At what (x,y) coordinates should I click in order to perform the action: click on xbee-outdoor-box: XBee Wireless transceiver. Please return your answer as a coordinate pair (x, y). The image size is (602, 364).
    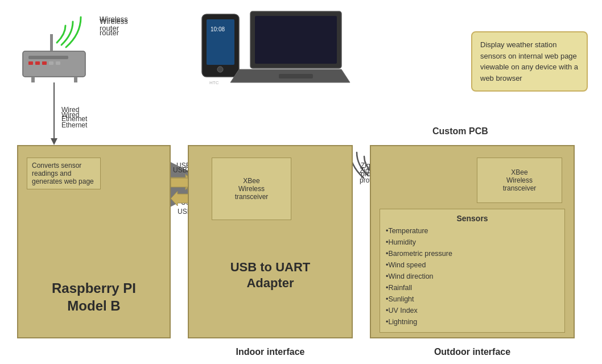
    Looking at the image, I should click on (519, 180).